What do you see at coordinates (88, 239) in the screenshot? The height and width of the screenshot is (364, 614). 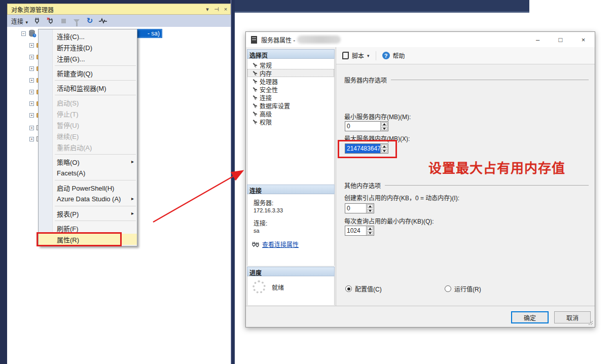 I see `menu-item-properties: 属性(R)` at bounding box center [88, 239].